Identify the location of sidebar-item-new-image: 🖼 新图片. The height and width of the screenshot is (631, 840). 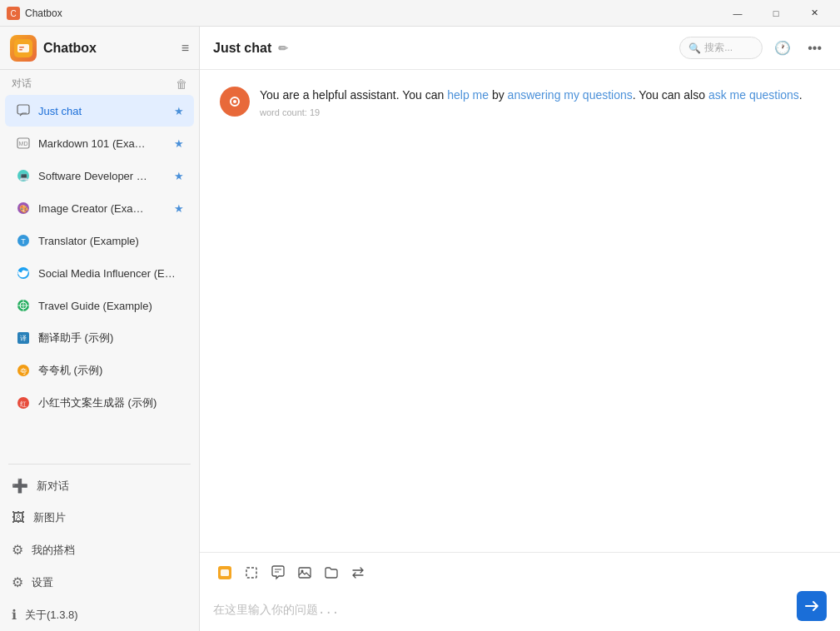
(100, 518).